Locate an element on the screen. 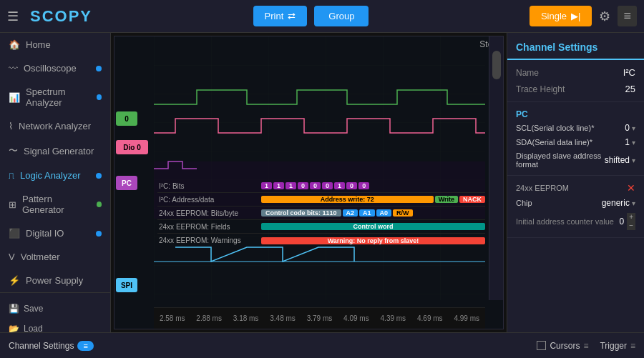 Image resolution: width=644 pixels, height=358 pixels. channel-settings-bottombar-item: Channel Settings ≡ is located at coordinates (52, 346).